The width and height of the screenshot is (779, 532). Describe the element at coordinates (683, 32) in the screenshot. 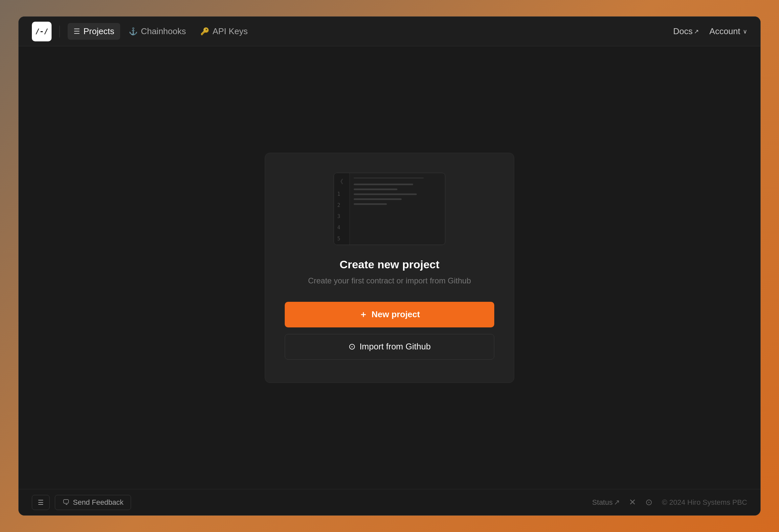

I see `docs-label: Docs` at that location.